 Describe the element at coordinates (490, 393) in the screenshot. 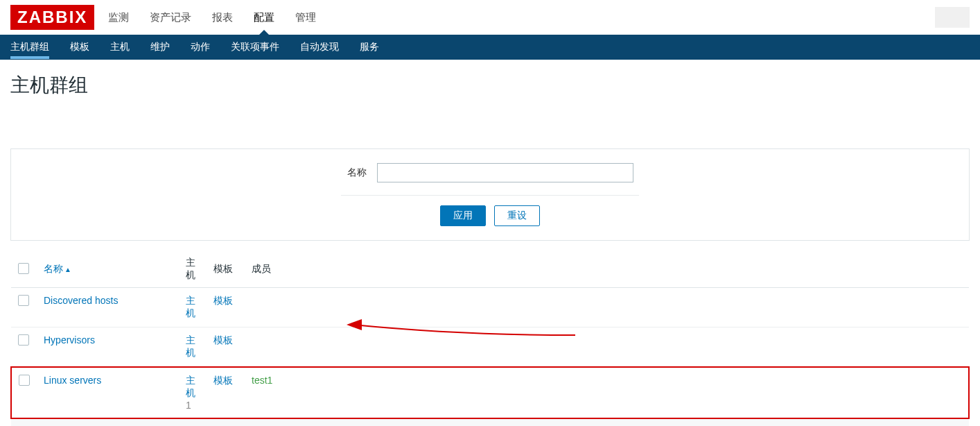

I see `table-row-highlighted: Linux servers 主机 1 模板 test1` at that location.